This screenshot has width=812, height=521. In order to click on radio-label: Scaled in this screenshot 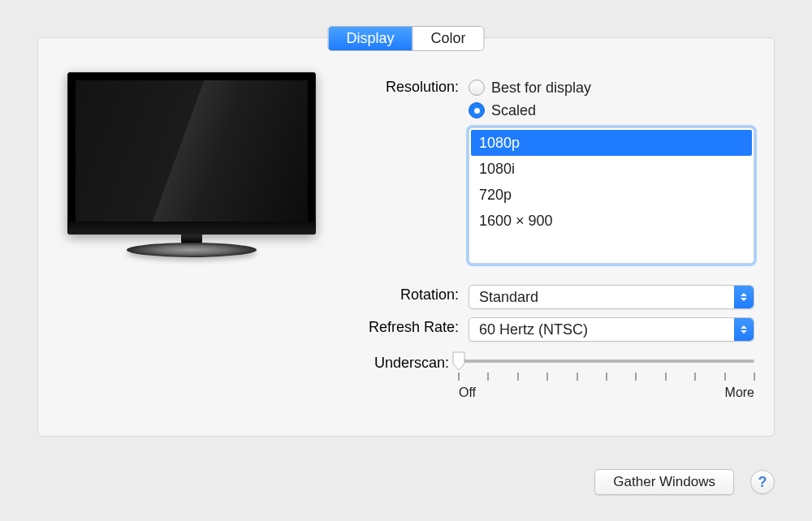, I will do `click(513, 110)`.